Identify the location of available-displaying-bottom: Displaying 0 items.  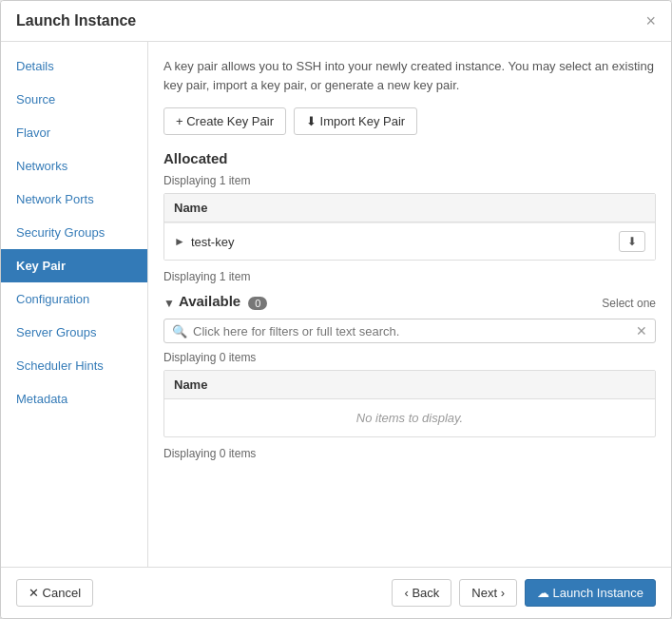
(410, 454).